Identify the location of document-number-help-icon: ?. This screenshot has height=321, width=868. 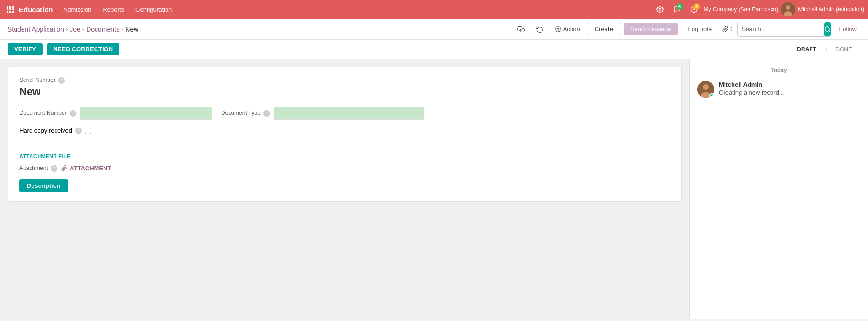
(73, 113).